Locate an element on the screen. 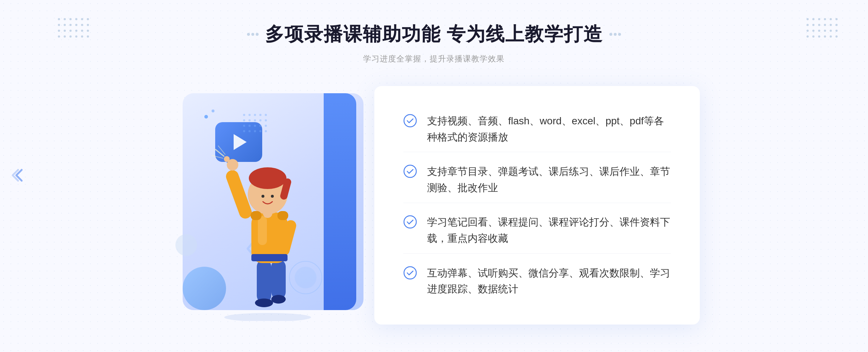  left-top-decorative-dots is located at coordinates (74, 29).